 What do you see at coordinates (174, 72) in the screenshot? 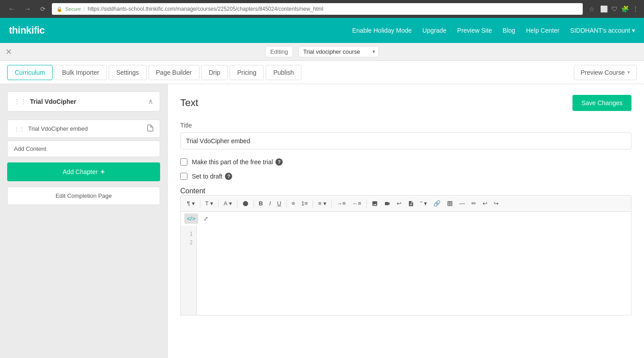
I see `tab-page-builder: Page Builder` at bounding box center [174, 72].